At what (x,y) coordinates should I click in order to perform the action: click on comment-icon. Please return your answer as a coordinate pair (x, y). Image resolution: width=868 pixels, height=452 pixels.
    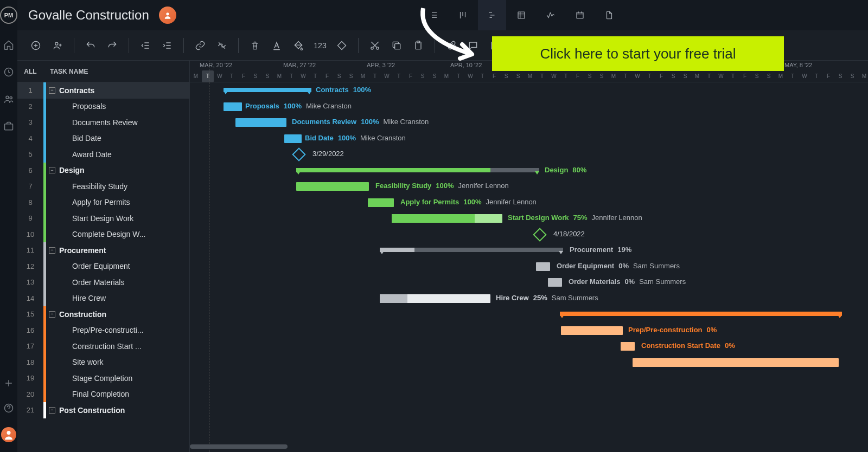
    Looking at the image, I should click on (473, 46).